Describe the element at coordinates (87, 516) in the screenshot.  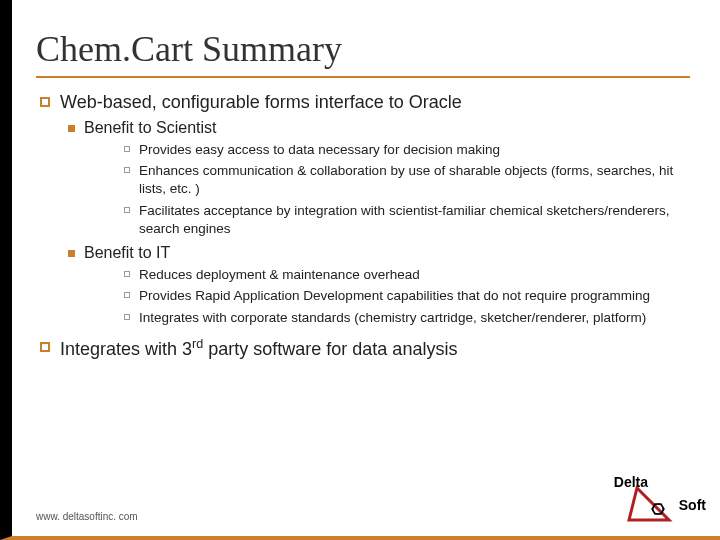
I see `footer-url: www. deltasoftinc. com` at that location.